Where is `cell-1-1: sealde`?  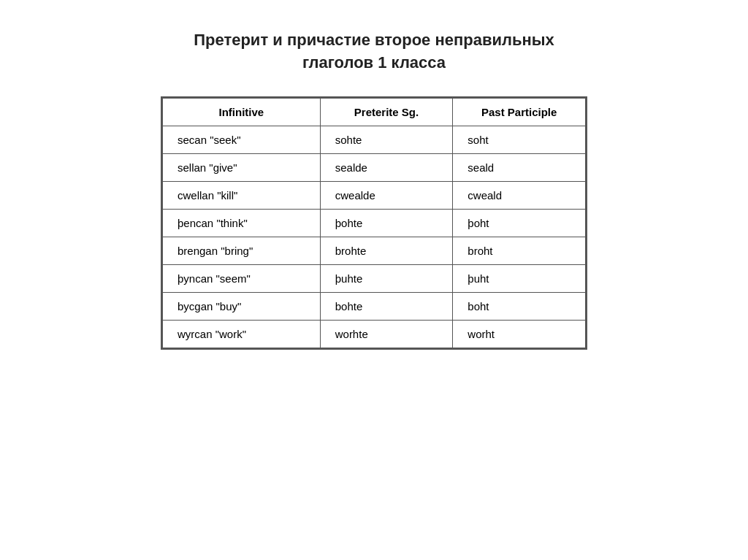 cell-1-1: sealde is located at coordinates (386, 167).